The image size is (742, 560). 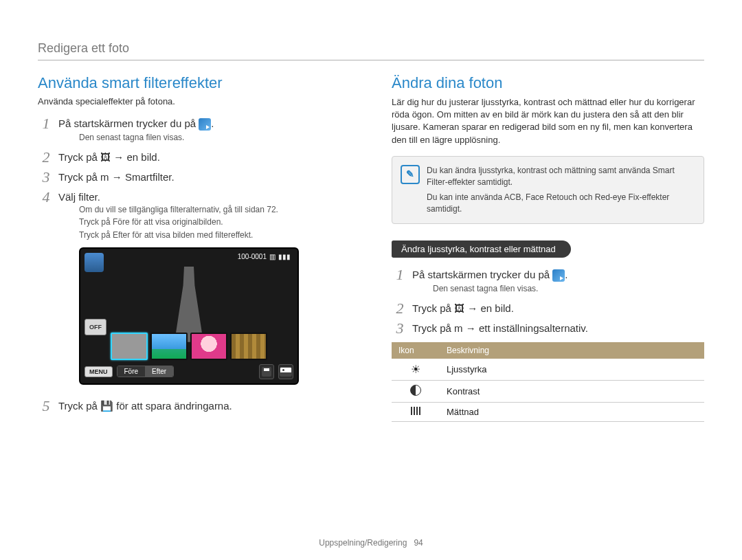 What do you see at coordinates (146, 405) in the screenshot?
I see `step-5-text: Tryck på 💾 för att spara ändringarna.` at bounding box center [146, 405].